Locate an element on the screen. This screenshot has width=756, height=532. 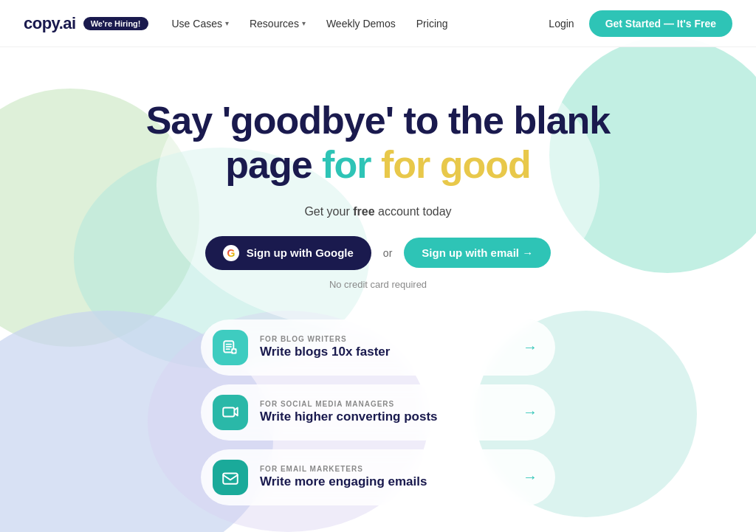
email-icon-wrap is located at coordinates (230, 477).